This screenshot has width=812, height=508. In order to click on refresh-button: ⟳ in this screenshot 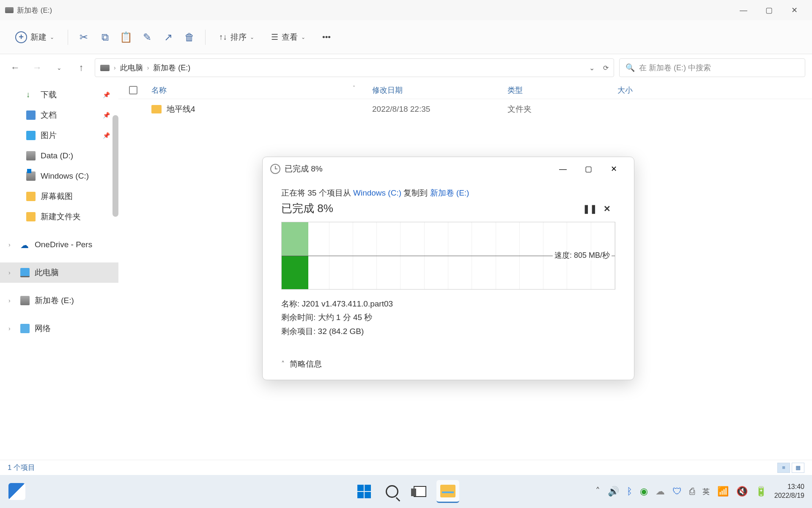, I will do `click(606, 68)`.